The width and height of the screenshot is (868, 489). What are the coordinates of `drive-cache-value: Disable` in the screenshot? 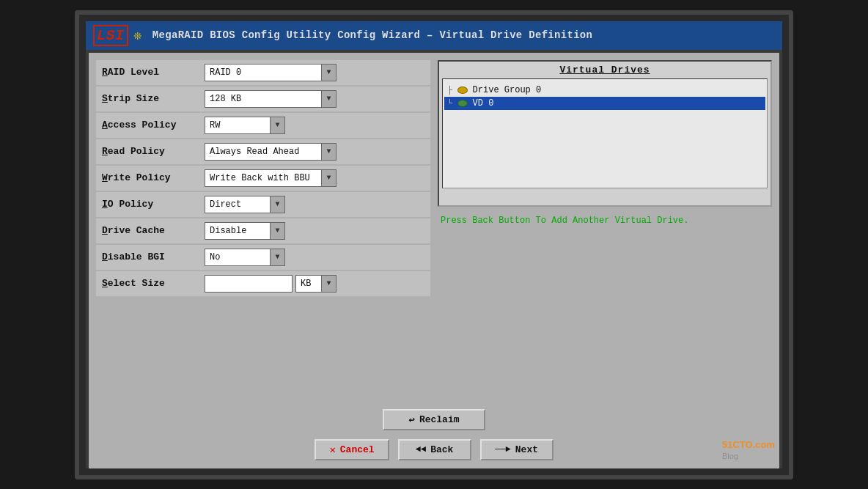 It's located at (238, 231).